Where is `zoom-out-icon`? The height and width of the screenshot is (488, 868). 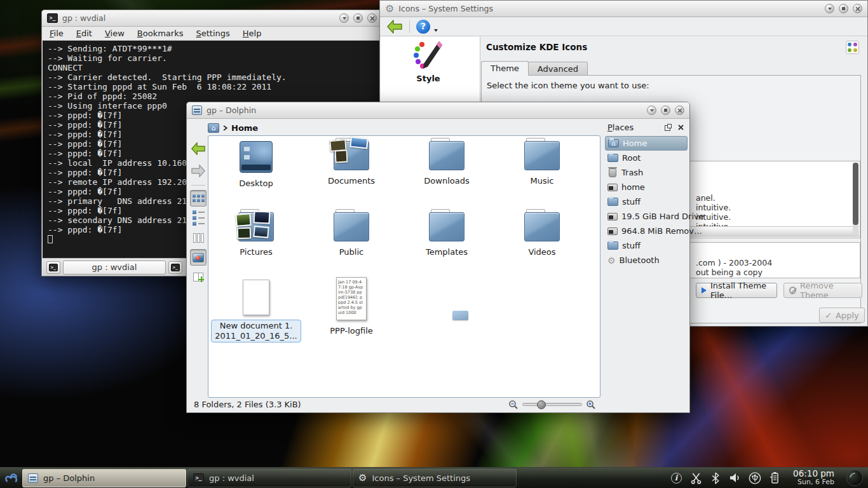 zoom-out-icon is located at coordinates (513, 405).